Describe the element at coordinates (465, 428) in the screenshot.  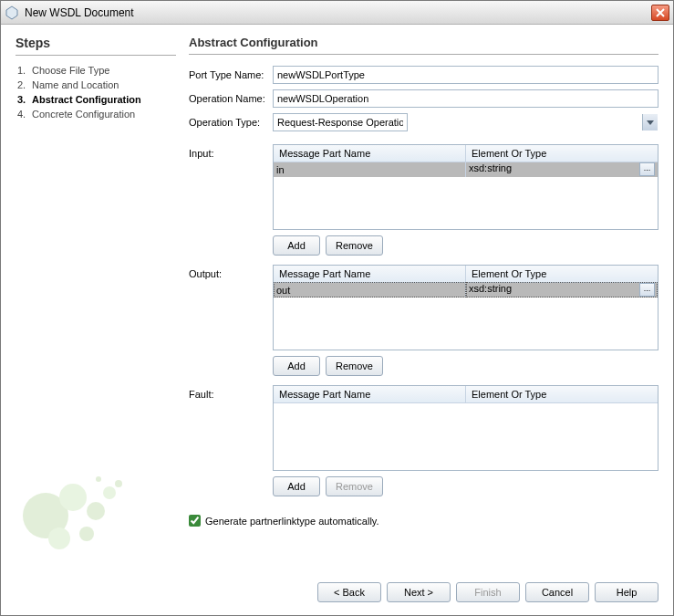
I see `fault-table: Message Part Name Element Or Type` at that location.